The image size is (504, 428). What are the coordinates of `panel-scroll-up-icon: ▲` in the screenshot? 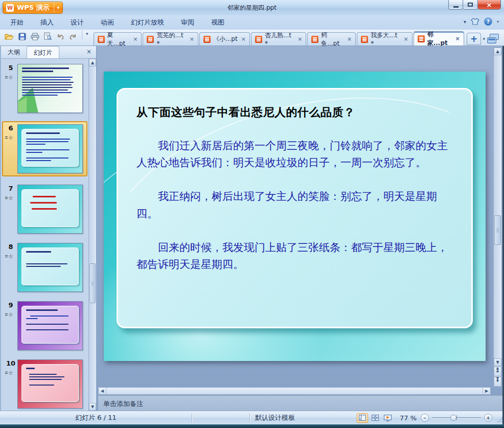 It's located at (93, 62).